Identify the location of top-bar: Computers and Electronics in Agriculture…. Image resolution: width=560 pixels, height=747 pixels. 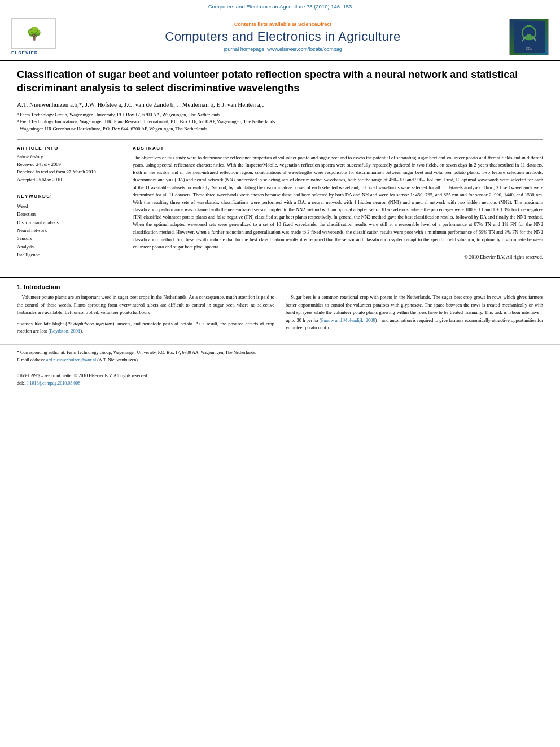
(280, 6).